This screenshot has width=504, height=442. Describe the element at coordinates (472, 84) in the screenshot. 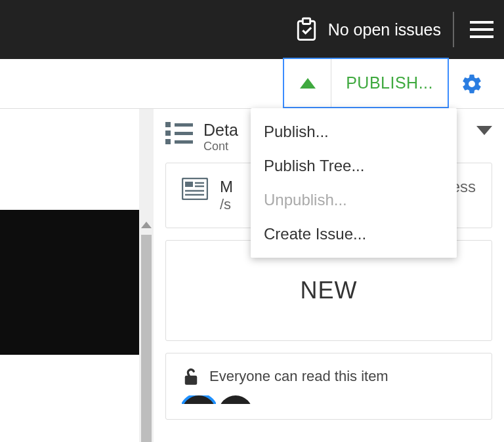

I see `settings-button` at that location.